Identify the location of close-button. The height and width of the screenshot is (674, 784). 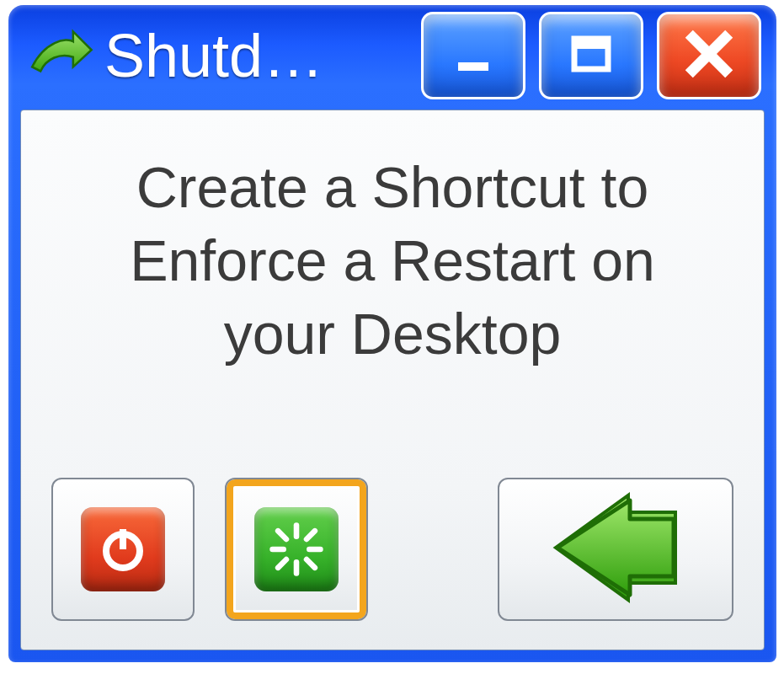
(709, 56).